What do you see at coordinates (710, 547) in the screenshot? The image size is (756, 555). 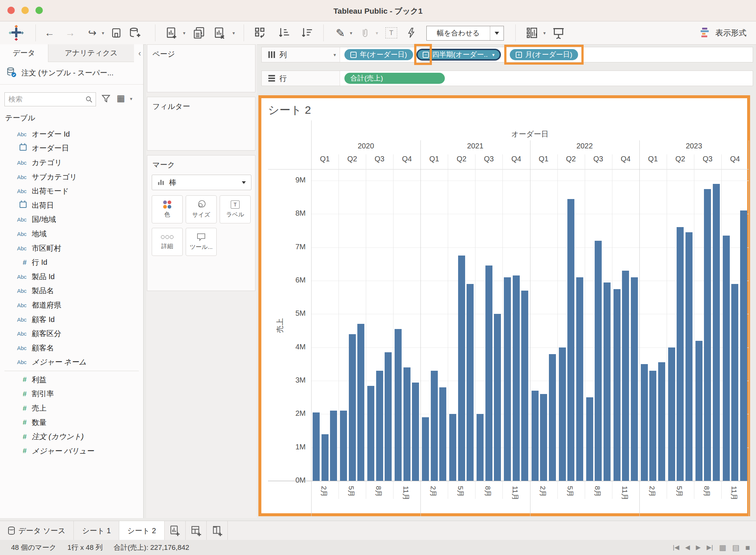 I see `last-page-icon: ▶|` at bounding box center [710, 547].